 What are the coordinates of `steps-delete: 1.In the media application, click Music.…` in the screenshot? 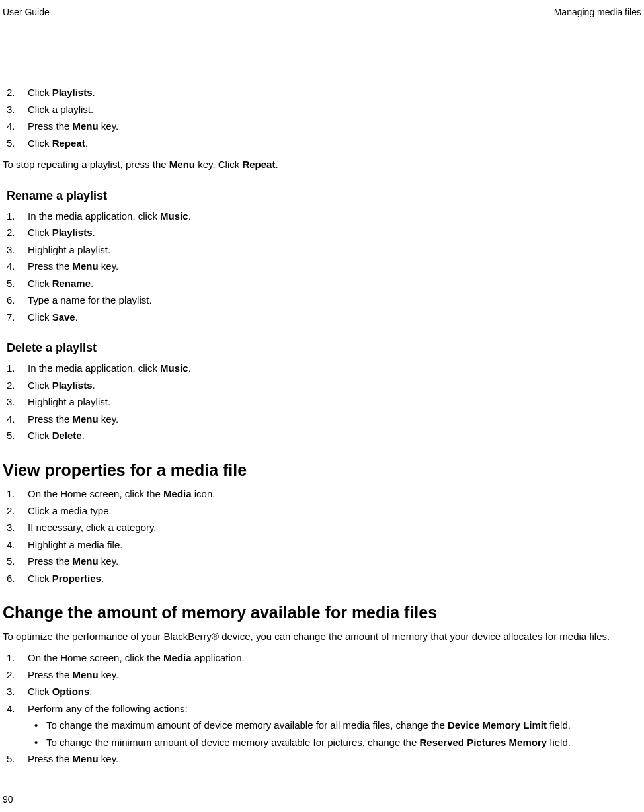 It's located at (322, 402).